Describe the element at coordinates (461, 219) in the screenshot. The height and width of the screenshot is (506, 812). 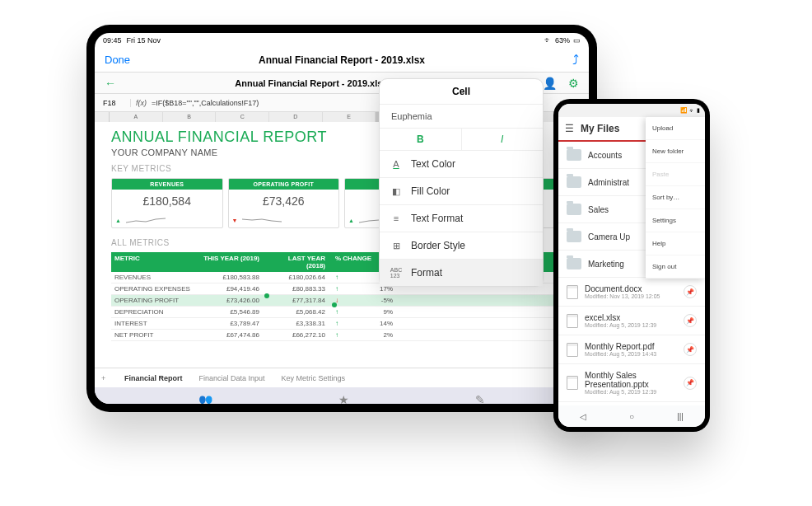
I see `text-format-row: ≡ Text Format` at that location.